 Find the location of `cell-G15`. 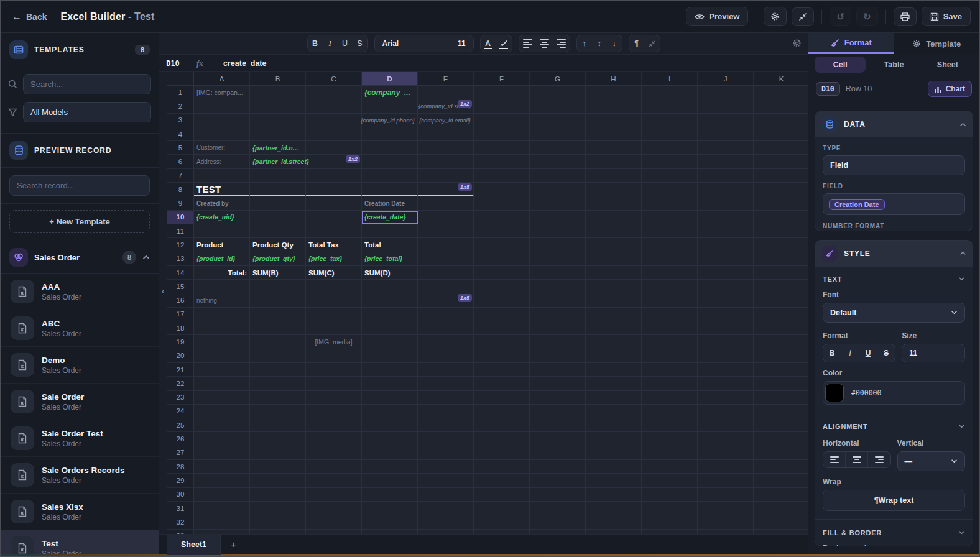

cell-G15 is located at coordinates (558, 287).